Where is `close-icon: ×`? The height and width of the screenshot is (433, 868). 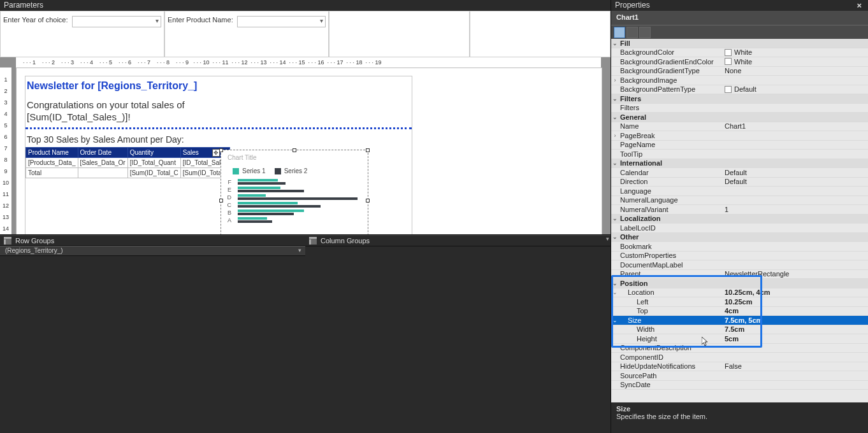
close-icon: × is located at coordinates (859, 5).